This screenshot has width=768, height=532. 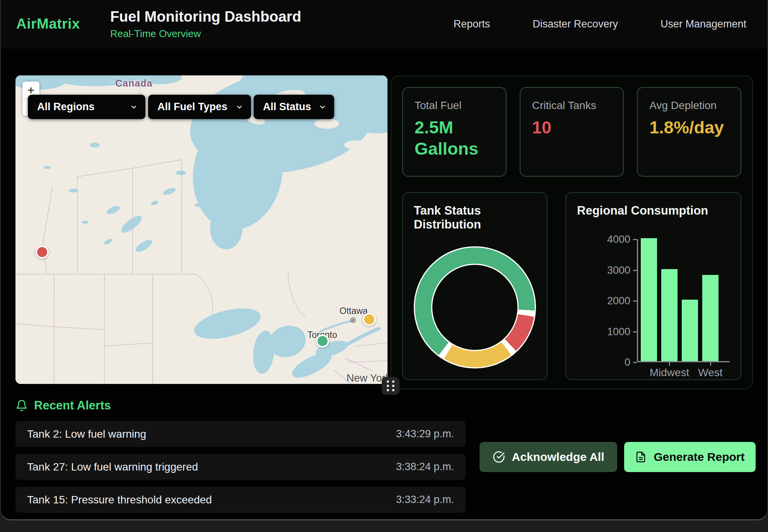 I want to click on stat-card-avg-depletion: Avg Depletion 1.8%/day, so click(x=689, y=132).